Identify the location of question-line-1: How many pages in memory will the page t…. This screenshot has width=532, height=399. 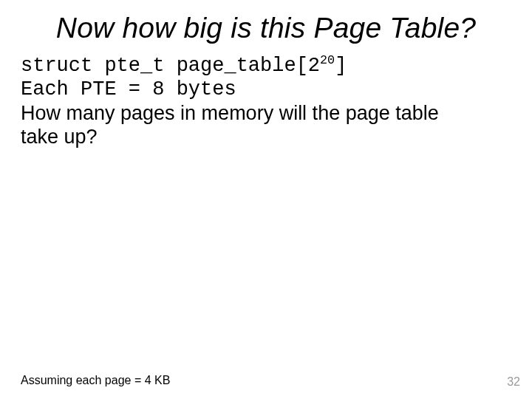
(266, 114).